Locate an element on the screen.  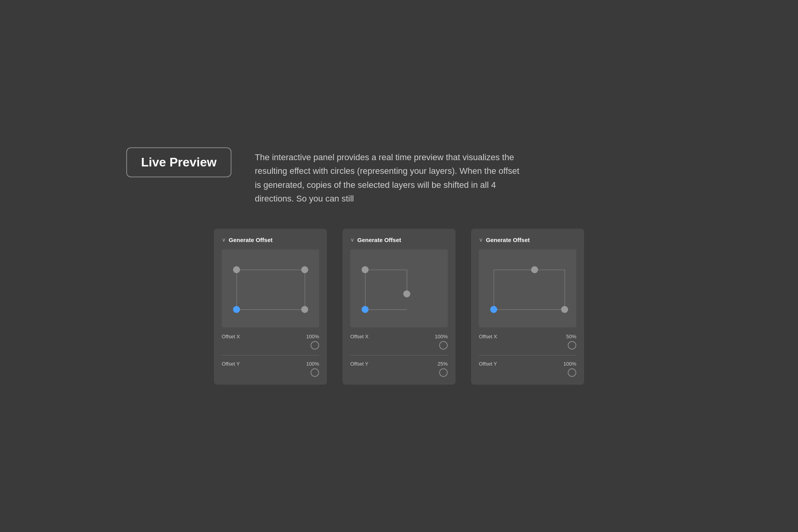
chevron-icon-2: ∨ is located at coordinates (352, 240).